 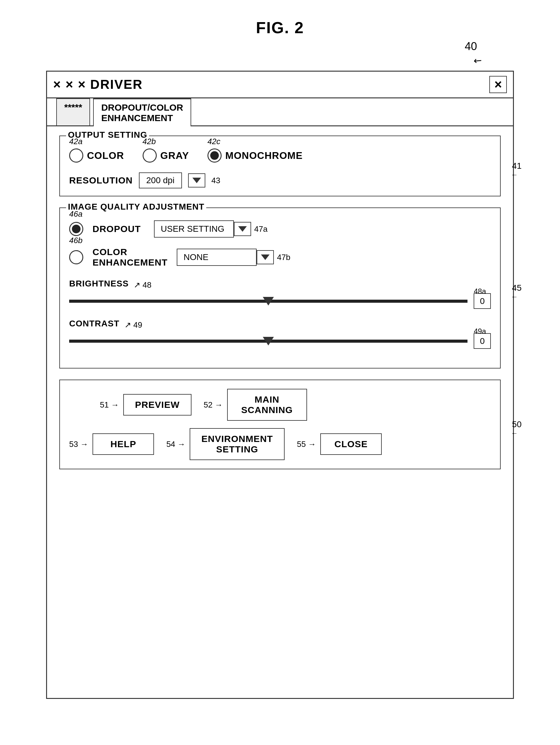 What do you see at coordinates (339, 444) in the screenshot?
I see `close-btn-container: 55 → CLOSE` at bounding box center [339, 444].